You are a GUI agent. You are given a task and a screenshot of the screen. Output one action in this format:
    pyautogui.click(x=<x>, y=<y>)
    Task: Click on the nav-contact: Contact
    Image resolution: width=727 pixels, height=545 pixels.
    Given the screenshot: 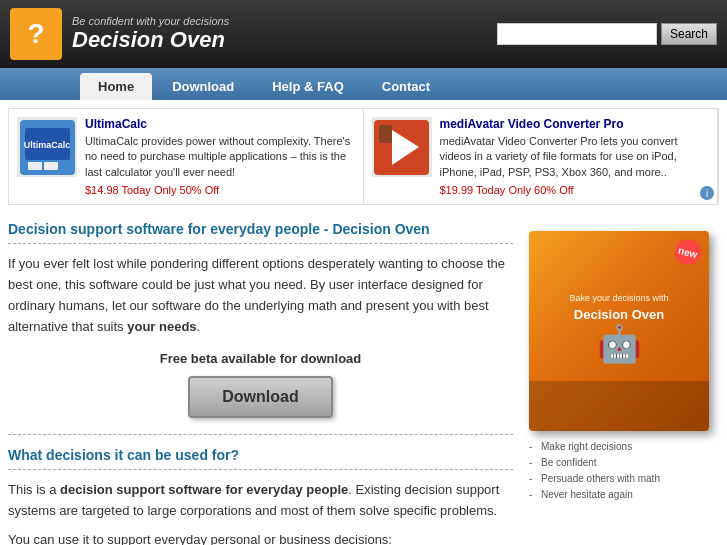 What is the action you would take?
    pyautogui.click(x=406, y=86)
    